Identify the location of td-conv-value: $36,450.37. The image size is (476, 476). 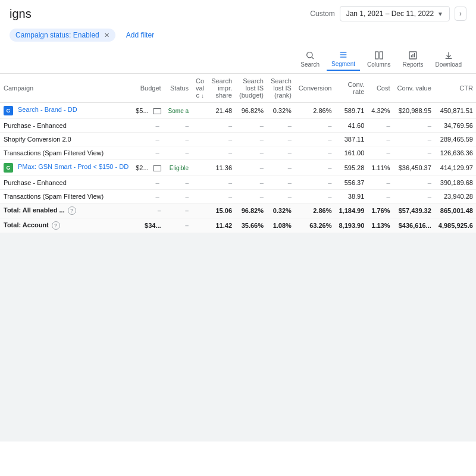
(414, 168).